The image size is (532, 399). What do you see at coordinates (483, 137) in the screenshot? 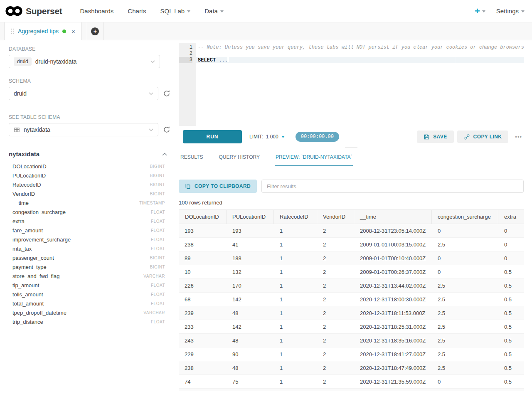
I see `copy-link-button: COPY LINK` at bounding box center [483, 137].